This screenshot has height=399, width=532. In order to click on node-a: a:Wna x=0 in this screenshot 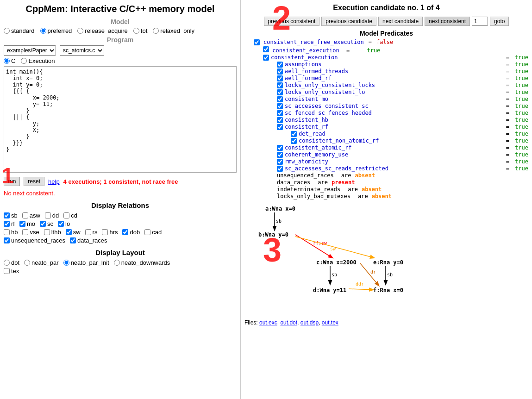, I will do `click(281, 209)`.